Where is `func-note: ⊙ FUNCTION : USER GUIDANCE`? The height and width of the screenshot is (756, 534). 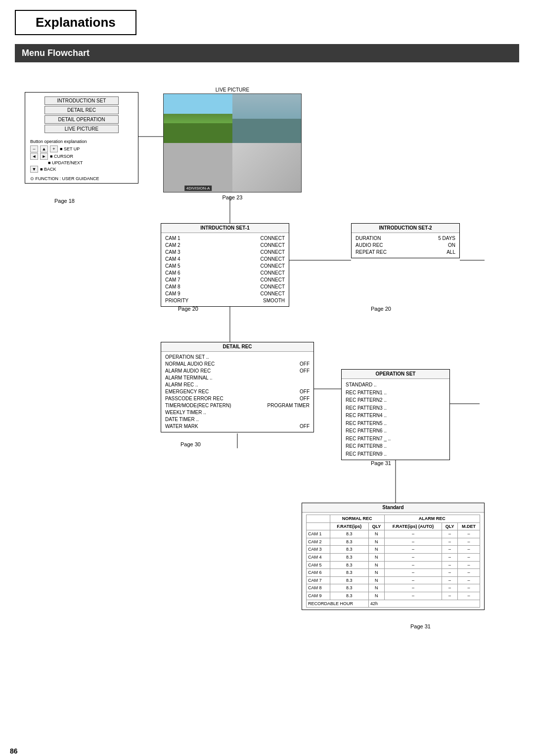 func-note: ⊙ FUNCTION : USER GUIDANCE is located at coordinates (82, 179).